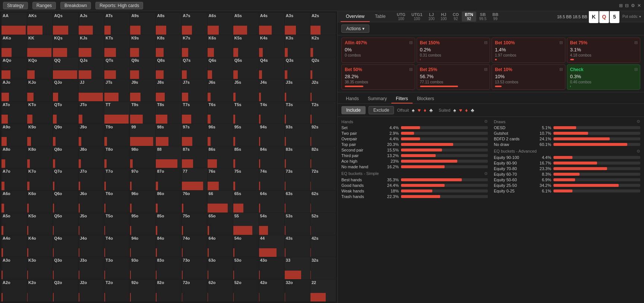  Describe the element at coordinates (168, 157) in the screenshot. I see `matrix-cell-88: 88` at that location.